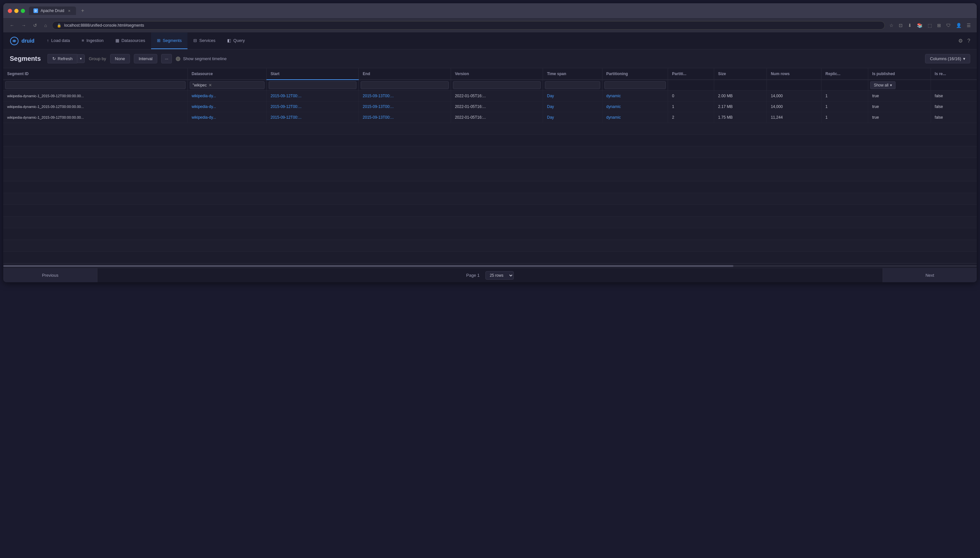 Image resolution: width=980 pixels, height=558 pixels. What do you see at coordinates (635, 118) in the screenshot?
I see `cell-partitioning: dynamic` at bounding box center [635, 118].